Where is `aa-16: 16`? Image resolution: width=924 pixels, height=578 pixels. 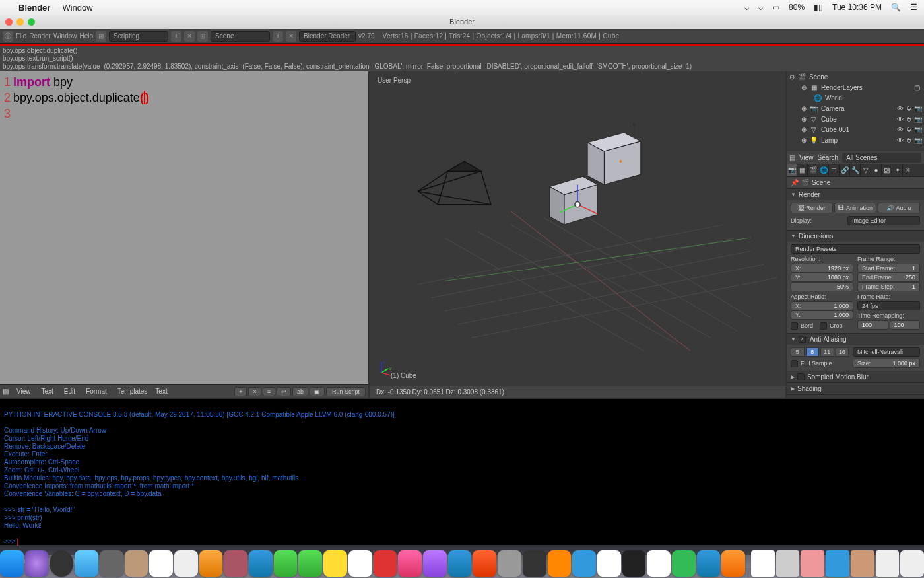 aa-16: 16 is located at coordinates (842, 352).